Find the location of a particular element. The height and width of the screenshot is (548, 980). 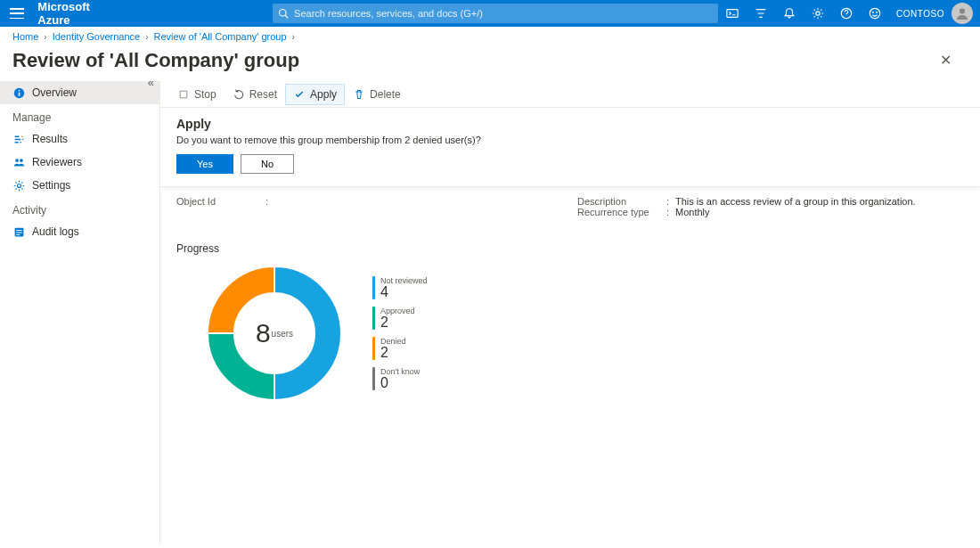

toolbar-label: Reset is located at coordinates (264, 94).